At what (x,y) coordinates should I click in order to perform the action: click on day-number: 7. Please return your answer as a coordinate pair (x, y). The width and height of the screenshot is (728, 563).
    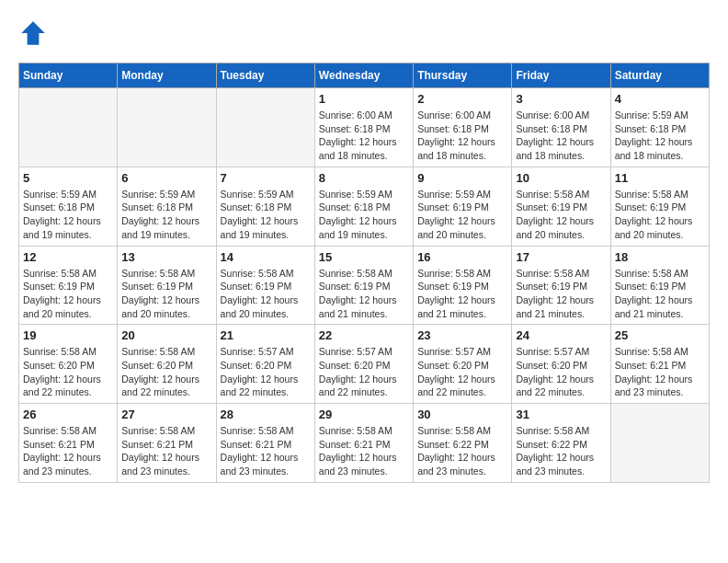
    Looking at the image, I should click on (266, 178).